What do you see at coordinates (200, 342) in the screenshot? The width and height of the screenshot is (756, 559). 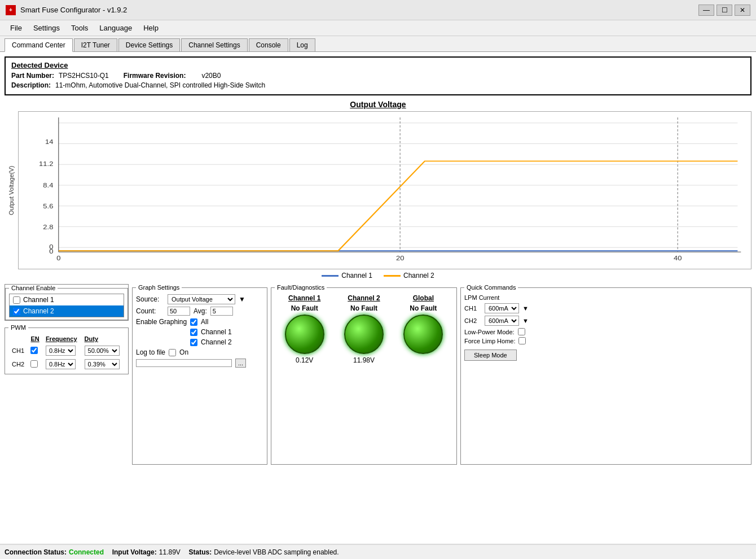 I see `gs-ch2-row: Channel 2` at bounding box center [200, 342].